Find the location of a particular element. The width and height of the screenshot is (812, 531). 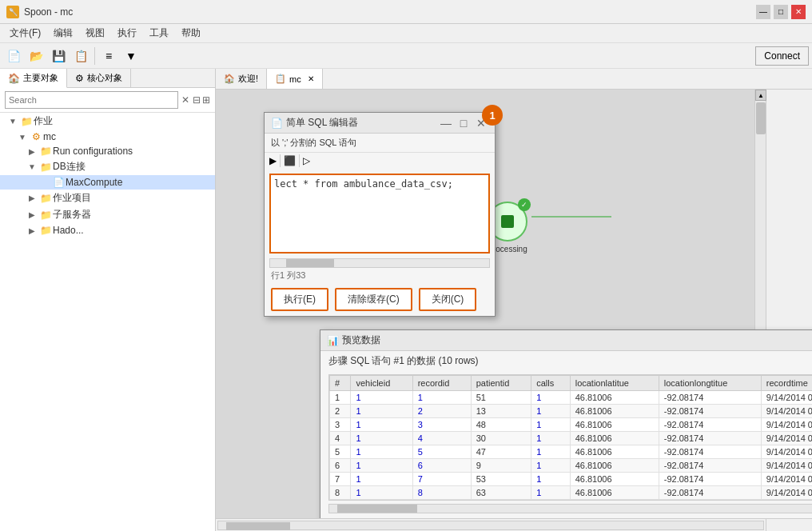

sql-horizontal-scrollbar is located at coordinates (380, 263).